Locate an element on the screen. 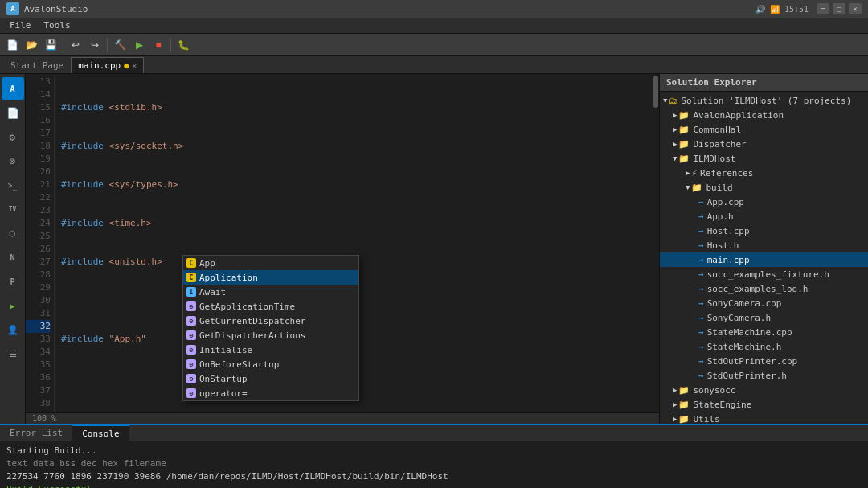 The image size is (868, 488). tab-console: Console is located at coordinates (100, 433).